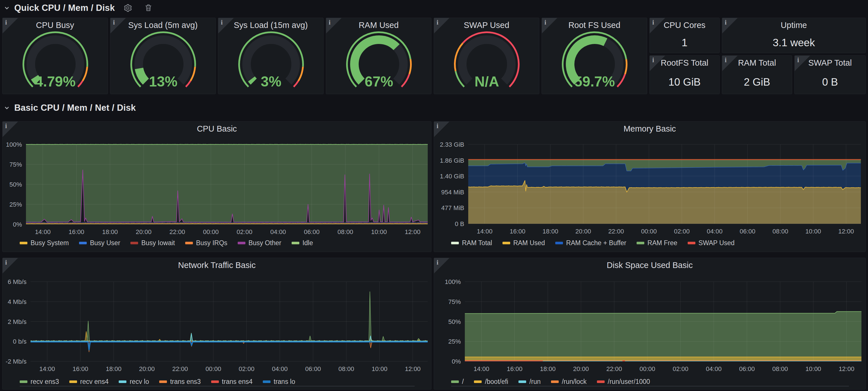  What do you see at coordinates (830, 63) in the screenshot?
I see `panel-title: SWAP Total` at bounding box center [830, 63].